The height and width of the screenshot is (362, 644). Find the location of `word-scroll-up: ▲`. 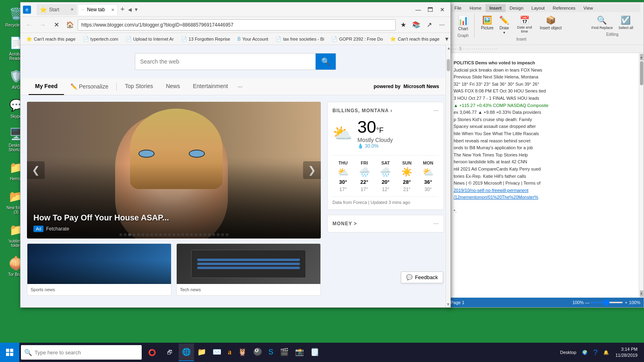

word-scroll-up: ▲ is located at coordinates (642, 57).